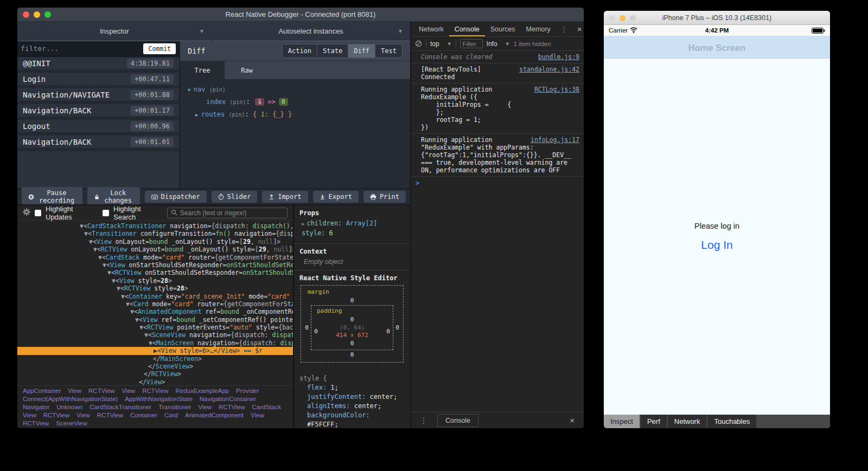 This screenshot has height=471, width=868. I want to click on source-link: infoLog.js:17, so click(555, 140).